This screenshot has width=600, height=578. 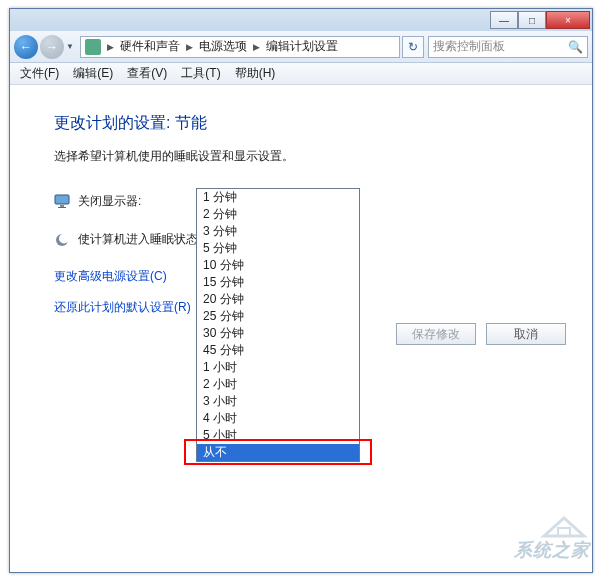 What do you see at coordinates (52, 47) in the screenshot?
I see `forward-button: →` at bounding box center [52, 47].